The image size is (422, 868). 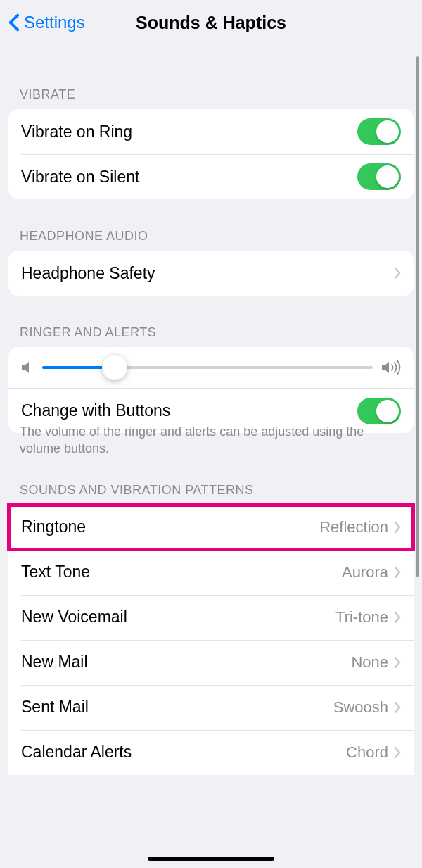 What do you see at coordinates (211, 410) in the screenshot?
I see `row-change-with-buttons: Change with Buttons` at bounding box center [211, 410].